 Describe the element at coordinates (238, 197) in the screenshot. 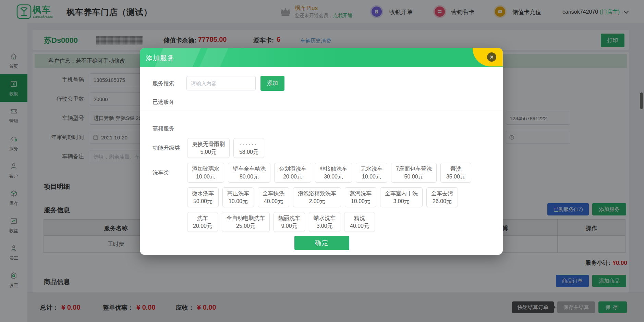

I see `service-chip: 高压洗车10.00元` at that location.